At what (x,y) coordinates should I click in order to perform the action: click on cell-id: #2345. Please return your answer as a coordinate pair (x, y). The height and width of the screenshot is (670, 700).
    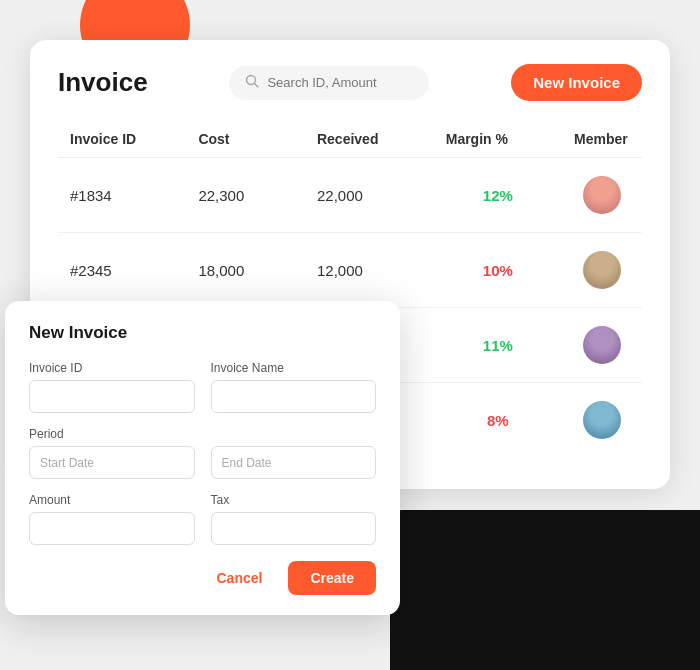
    Looking at the image, I should click on (122, 270).